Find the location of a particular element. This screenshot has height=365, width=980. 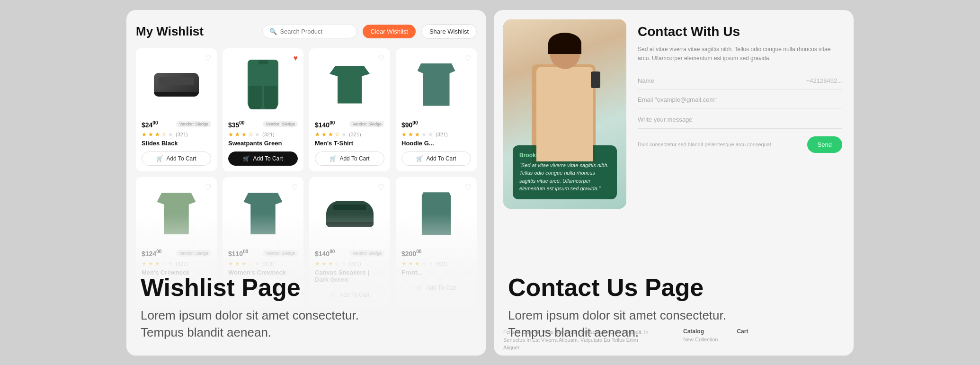

wishlist-overlay-subtext: Lorem ipsum dolor sit amet consectetur.T… is located at coordinates (306, 324).